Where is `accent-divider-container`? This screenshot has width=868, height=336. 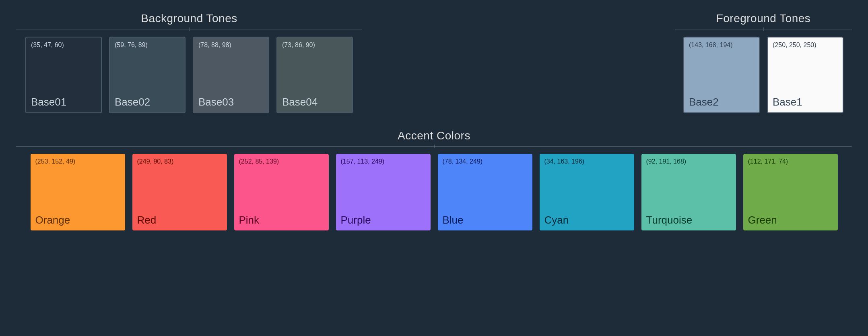
accent-divider-container is located at coordinates (434, 147).